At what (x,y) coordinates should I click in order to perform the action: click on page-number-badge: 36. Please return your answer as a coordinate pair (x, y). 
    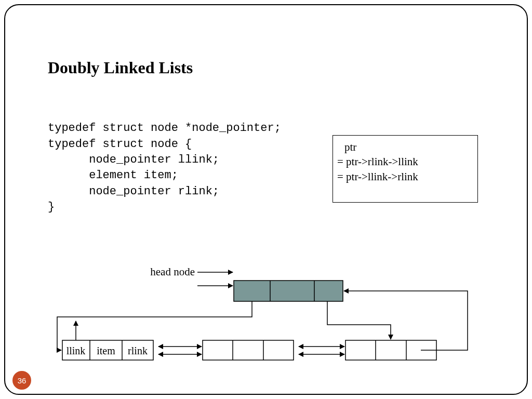
    Looking at the image, I should click on (22, 380).